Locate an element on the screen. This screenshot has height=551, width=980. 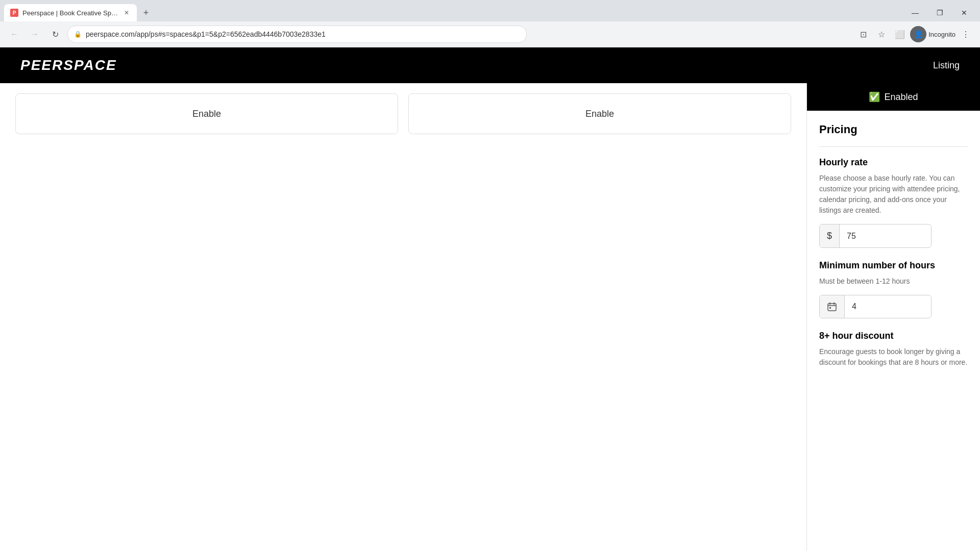
discount-field: 8+ hour discount Encourage guests to boo… is located at coordinates (893, 349).